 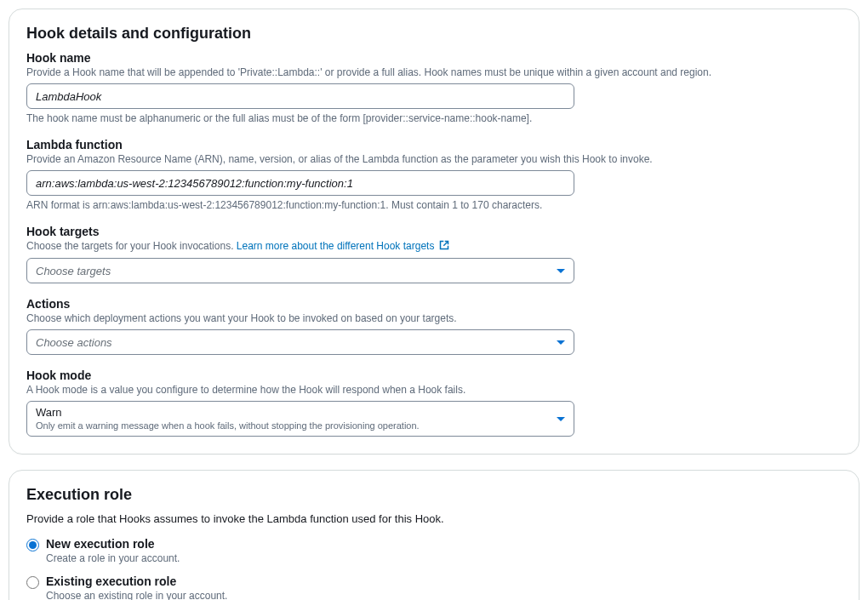 I want to click on hook-mode-selected-sub: Only emit a warning message when a hook …, so click(x=293, y=426).